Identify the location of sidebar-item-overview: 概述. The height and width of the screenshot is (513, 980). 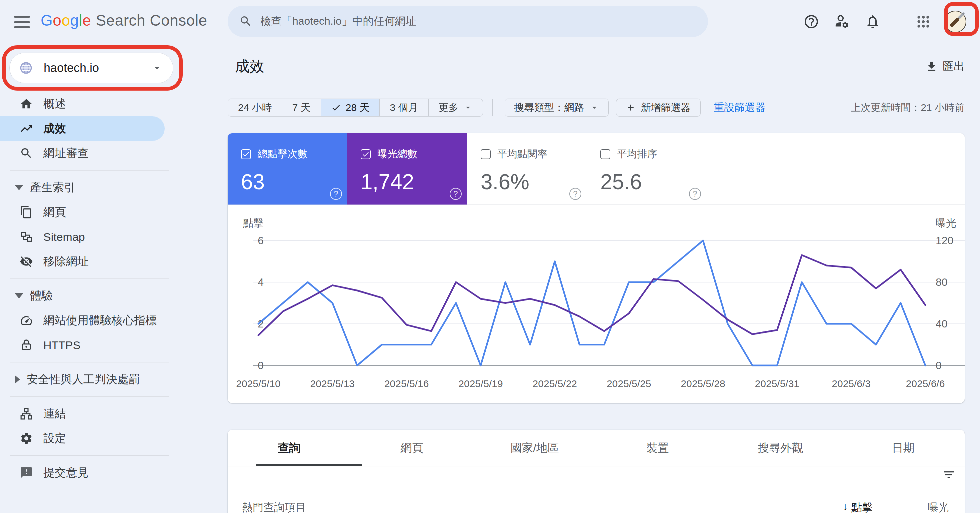
(94, 104).